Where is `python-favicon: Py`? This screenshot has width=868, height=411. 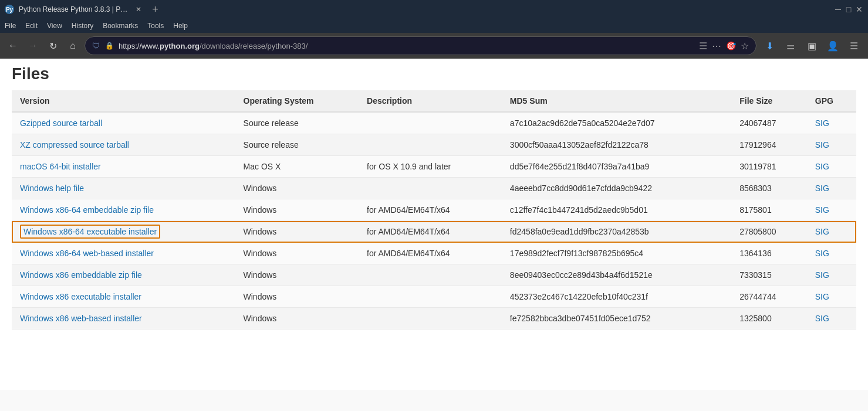
python-favicon: Py is located at coordinates (9, 9).